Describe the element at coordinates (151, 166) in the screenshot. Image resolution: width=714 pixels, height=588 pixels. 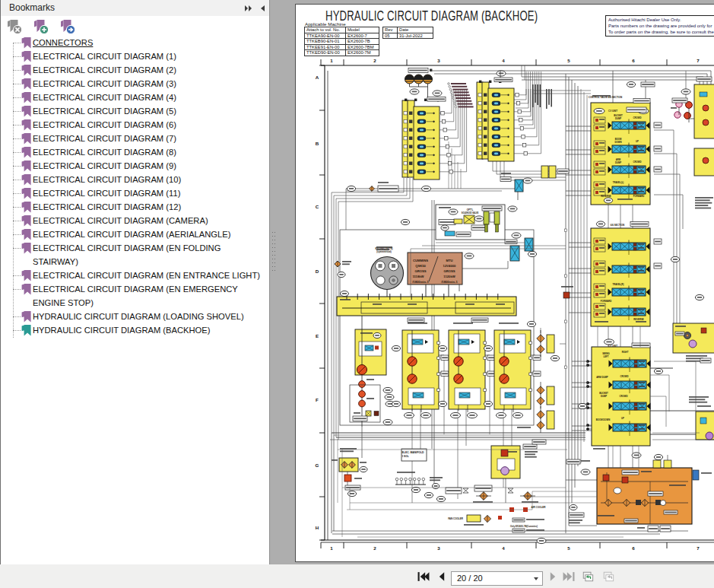
I see `bookmark-label: ELECTRICAL CIRCUIT DIAGRAM (9)` at that location.